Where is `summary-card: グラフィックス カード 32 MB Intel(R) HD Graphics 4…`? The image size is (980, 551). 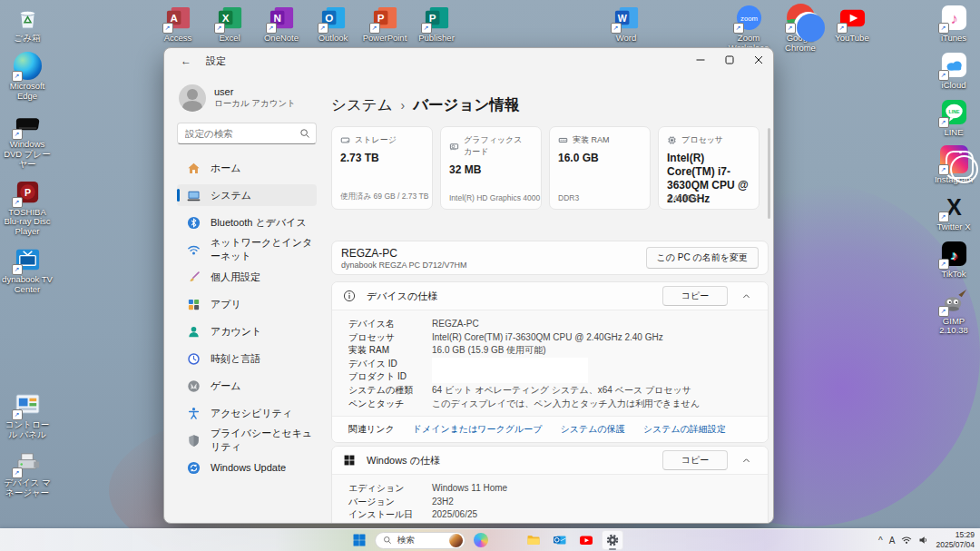
summary-card: グラフィックス カード 32 MB Intel(R) HD Graphics 4… is located at coordinates (491, 168).